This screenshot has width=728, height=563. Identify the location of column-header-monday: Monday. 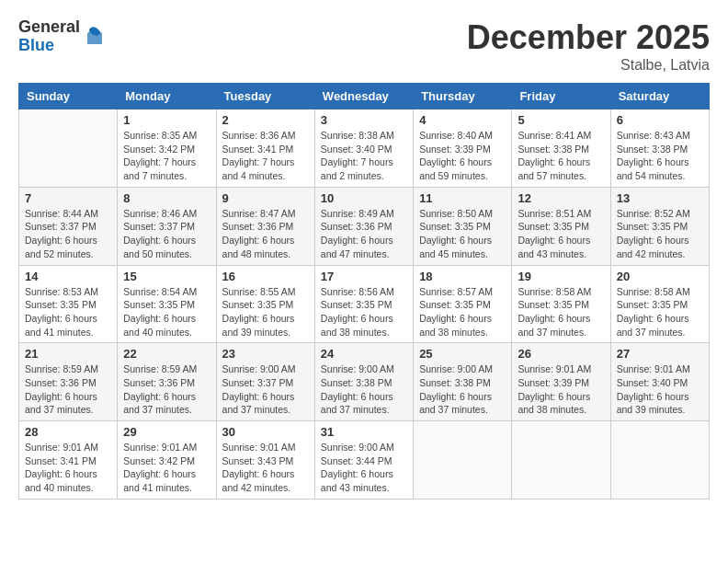
(167, 97).